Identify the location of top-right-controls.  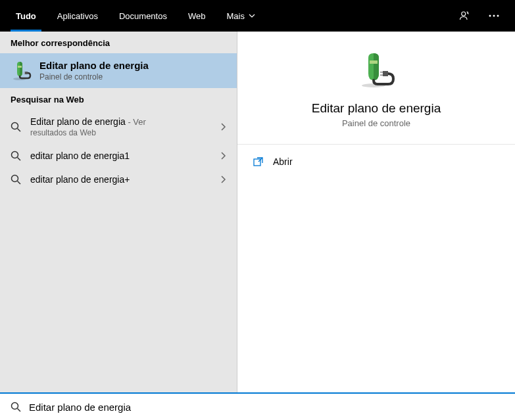
(482, 16).